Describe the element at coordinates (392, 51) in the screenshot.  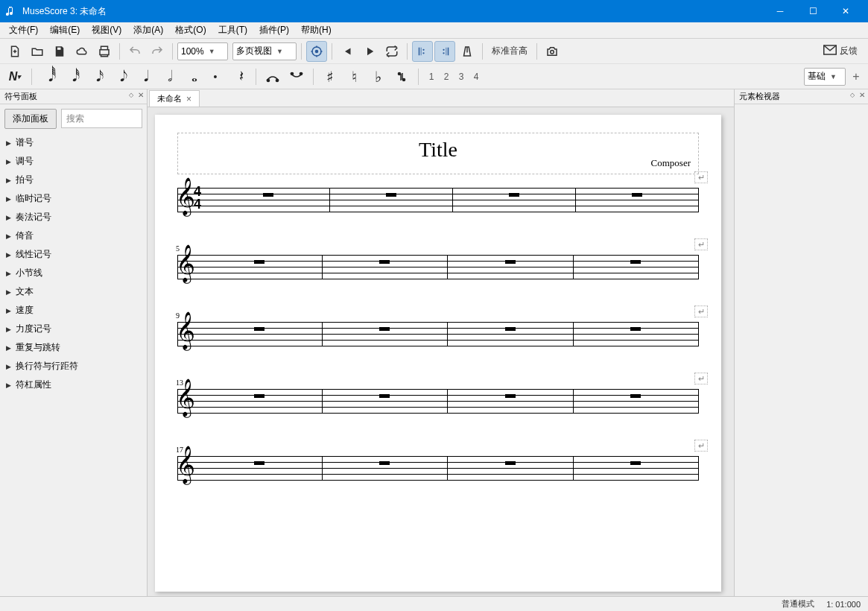
I see `loop-button` at that location.